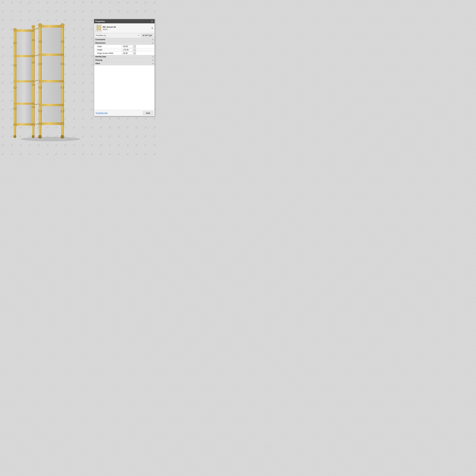 The image size is (476, 476). Describe the element at coordinates (143, 35) in the screenshot. I see `edit-type-icon: ⊞` at that location.